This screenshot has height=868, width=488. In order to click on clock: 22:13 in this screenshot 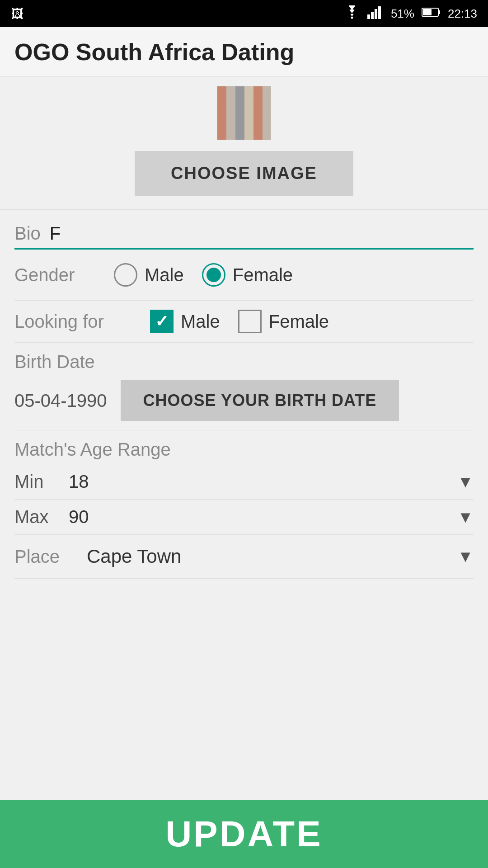, I will do `click(463, 14)`.